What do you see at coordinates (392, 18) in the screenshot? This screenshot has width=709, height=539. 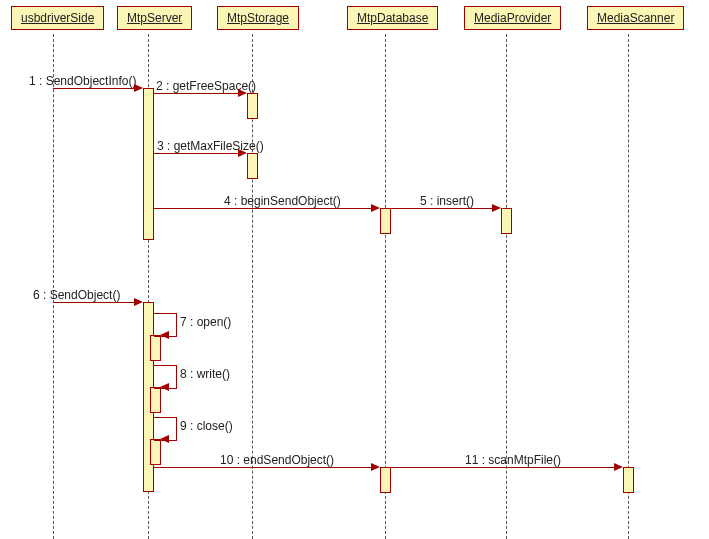 I see `participant-mtpdatabase: MtpDatabase` at bounding box center [392, 18].